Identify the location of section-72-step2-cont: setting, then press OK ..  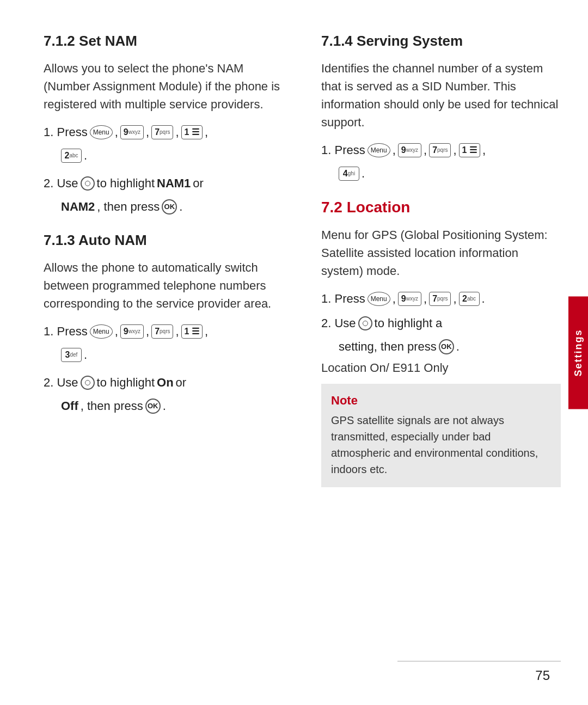
(441, 346).